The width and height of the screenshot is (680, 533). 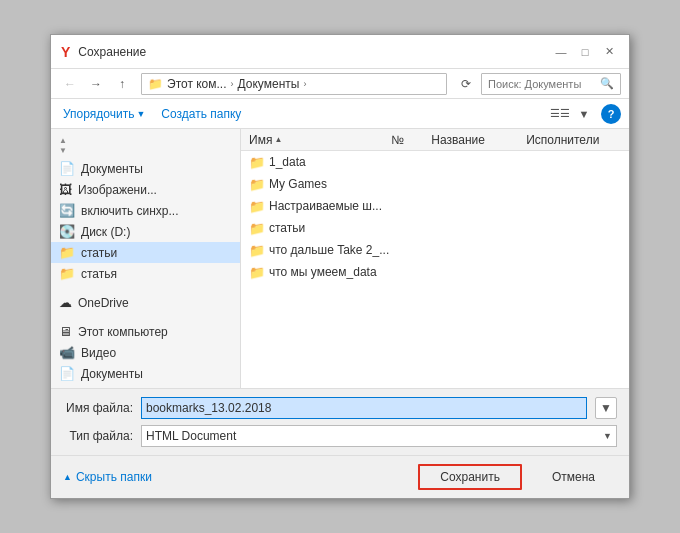 I want to click on column-title-label: Название, so click(x=458, y=140).